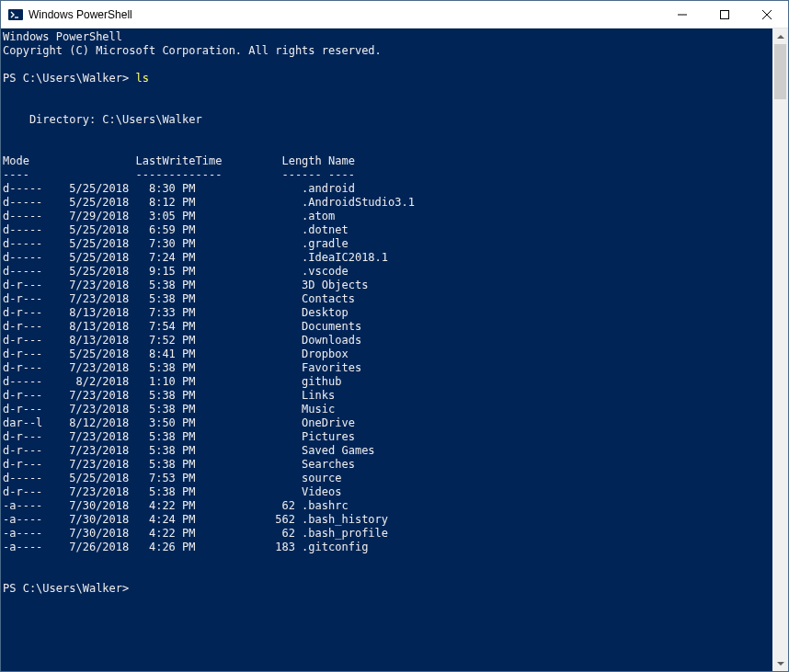 This screenshot has width=789, height=672. I want to click on window-controls, so click(725, 15).